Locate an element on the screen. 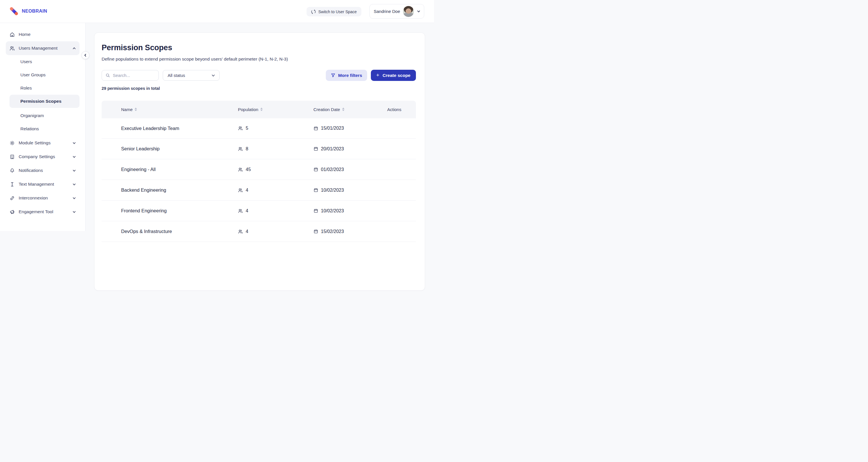 The height and width of the screenshot is (462, 868). switch-space-label: Switch to User Space is located at coordinates (338, 12).